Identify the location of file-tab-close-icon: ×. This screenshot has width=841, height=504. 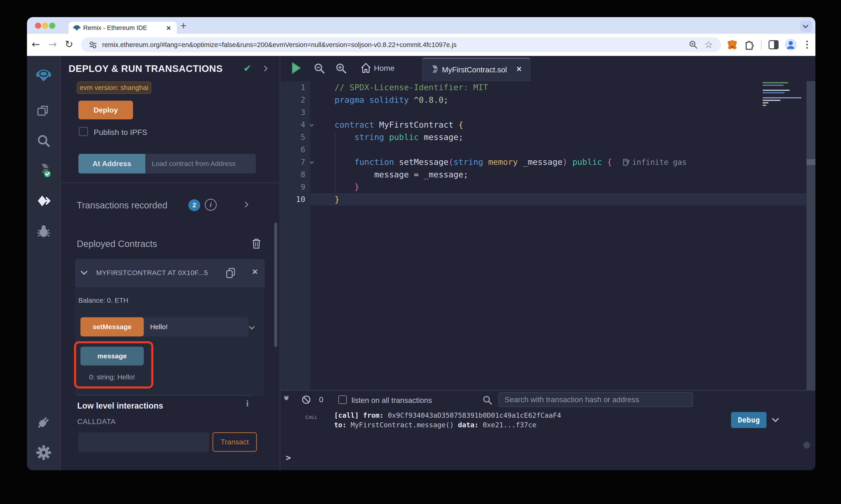
(519, 69).